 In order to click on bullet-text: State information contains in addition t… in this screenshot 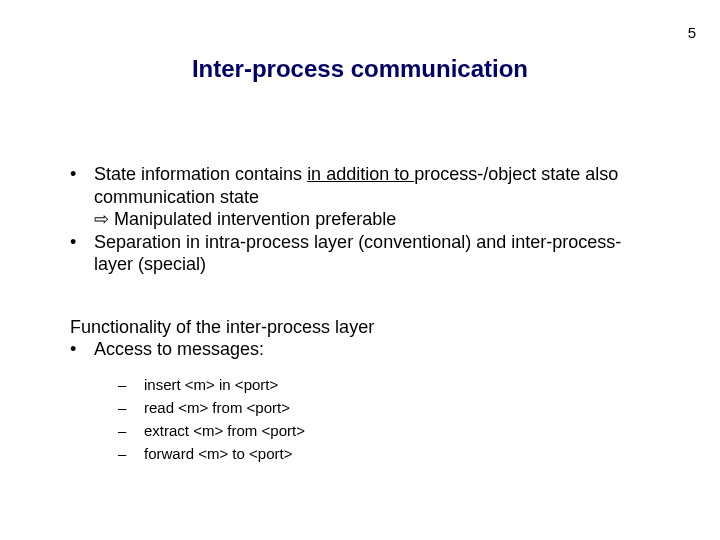, I will do `click(377, 186)`.